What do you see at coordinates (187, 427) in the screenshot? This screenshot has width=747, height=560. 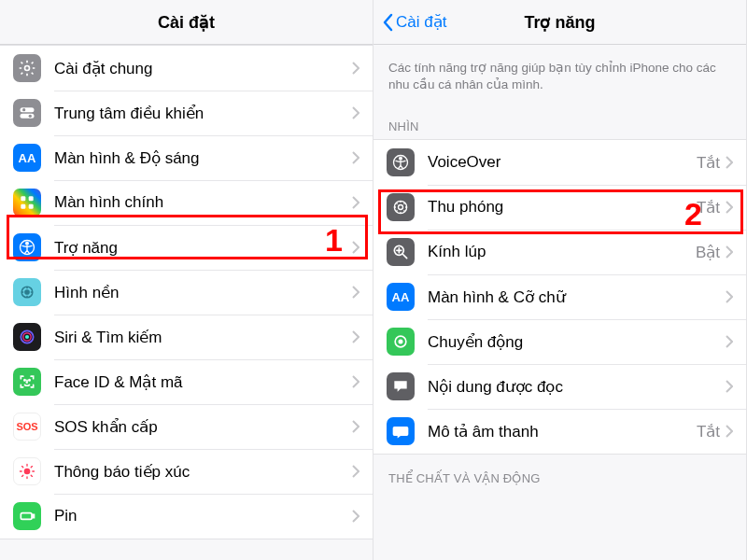 I see `row-sos: SOS SOS khẩn cấp` at bounding box center [187, 427].